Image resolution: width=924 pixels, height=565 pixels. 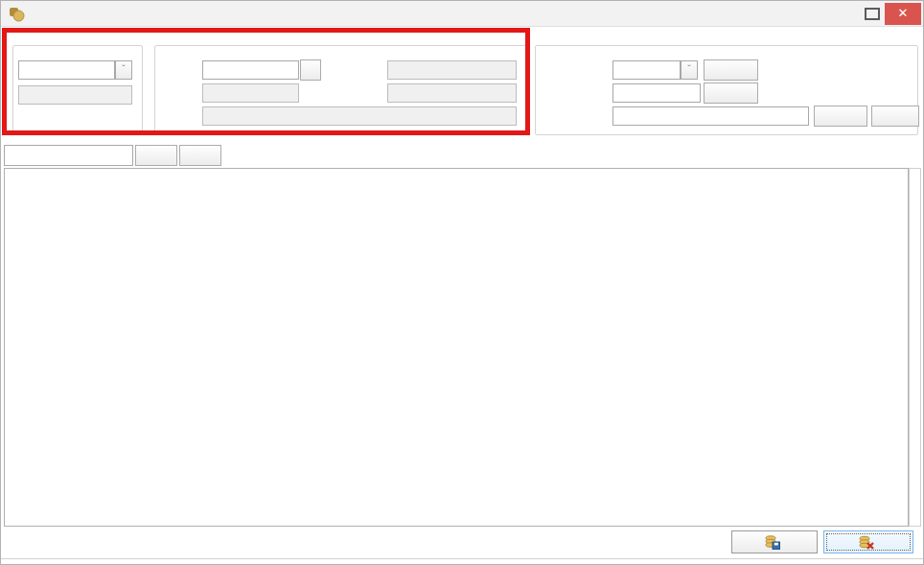 What do you see at coordinates (124, 70) in the screenshot?
I see `date-chevron-down-icon: ˇ` at bounding box center [124, 70].